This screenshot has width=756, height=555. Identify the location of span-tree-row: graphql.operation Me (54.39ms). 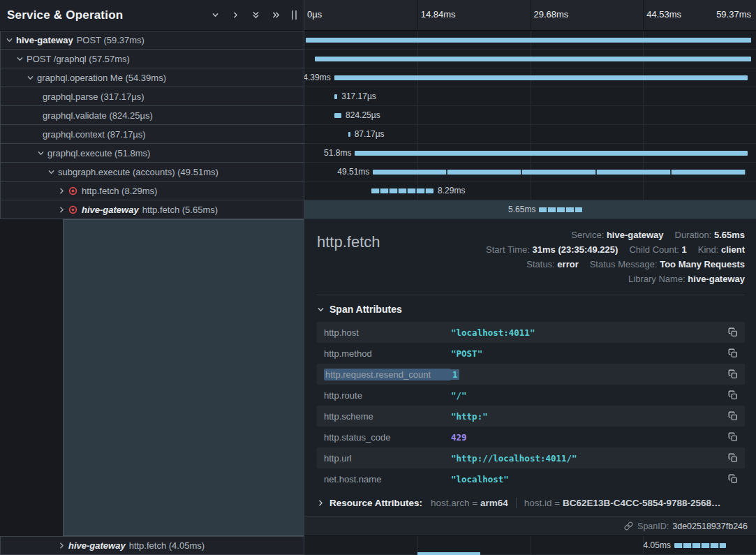
(152, 78).